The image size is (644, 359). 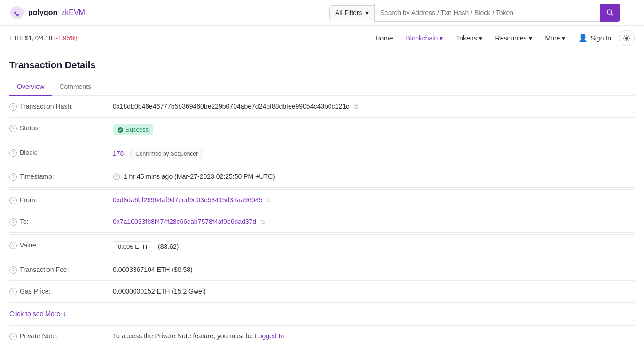 What do you see at coordinates (185, 222) in the screenshot?
I see `to-address-link: 0x7a10033fb8f474f28c66cab7578f4af9e6dad3…` at bounding box center [185, 222].